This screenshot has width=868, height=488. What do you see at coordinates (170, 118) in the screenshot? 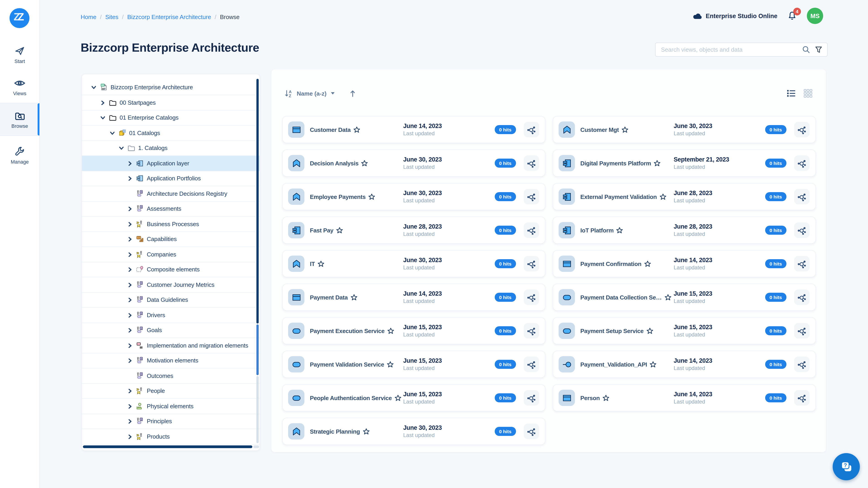
I see `tree-item-01-enterprise-catalogs: 01 Enterprise Catalogs` at bounding box center [170, 118].